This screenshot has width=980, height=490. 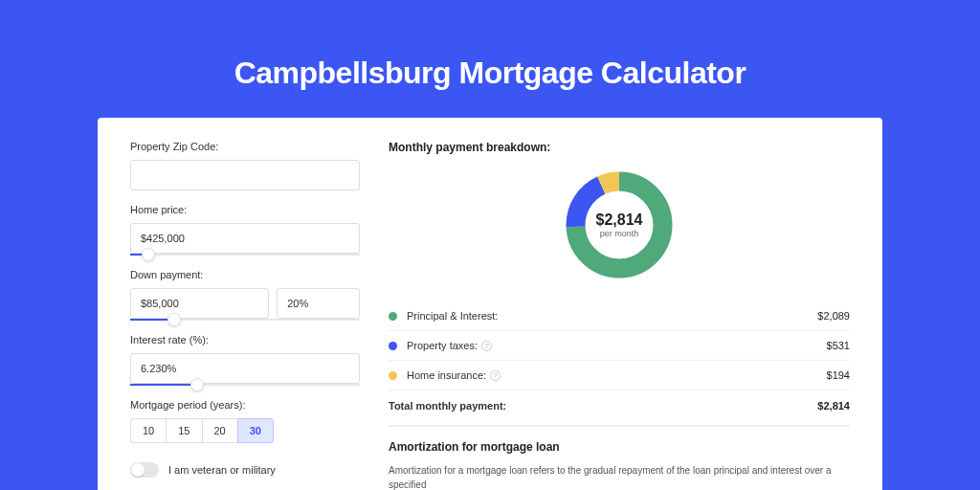 I want to click on legend-value: $194, so click(x=838, y=375).